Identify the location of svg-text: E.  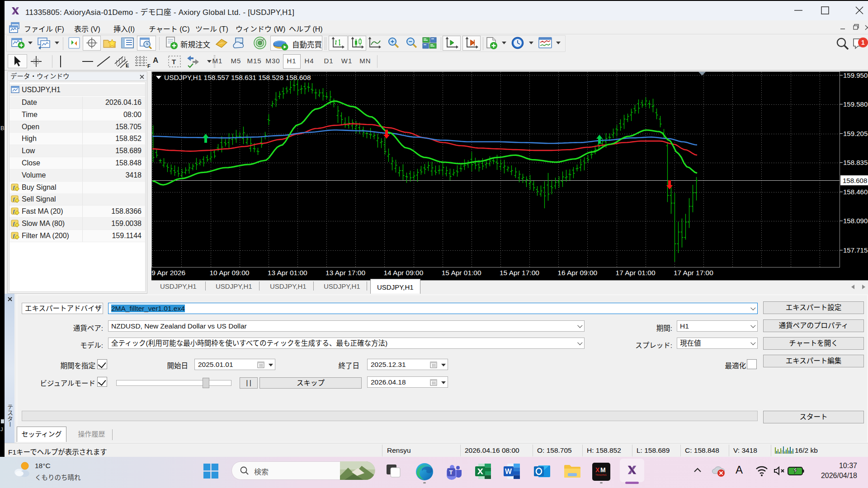
(127, 66).